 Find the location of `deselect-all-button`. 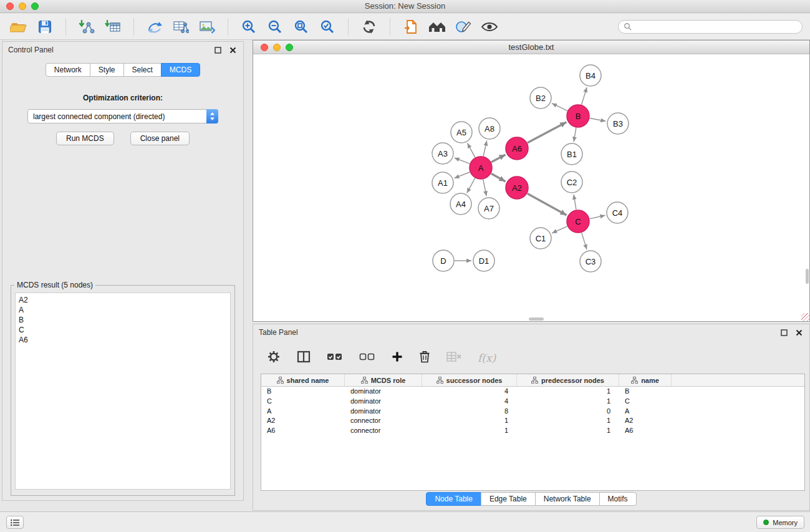

deselect-all-button is located at coordinates (367, 358).